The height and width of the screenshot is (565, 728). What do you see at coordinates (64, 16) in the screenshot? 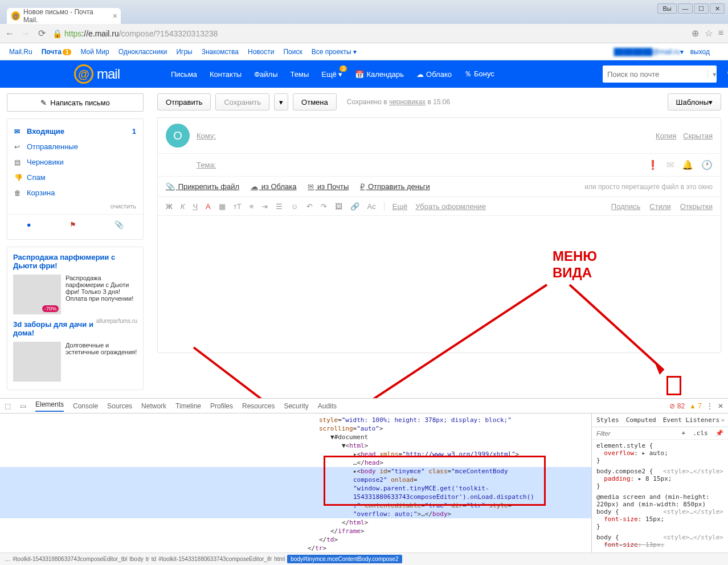
I see `browser-tab: @ Новое письмо - Почта Mail. ×` at bounding box center [64, 16].